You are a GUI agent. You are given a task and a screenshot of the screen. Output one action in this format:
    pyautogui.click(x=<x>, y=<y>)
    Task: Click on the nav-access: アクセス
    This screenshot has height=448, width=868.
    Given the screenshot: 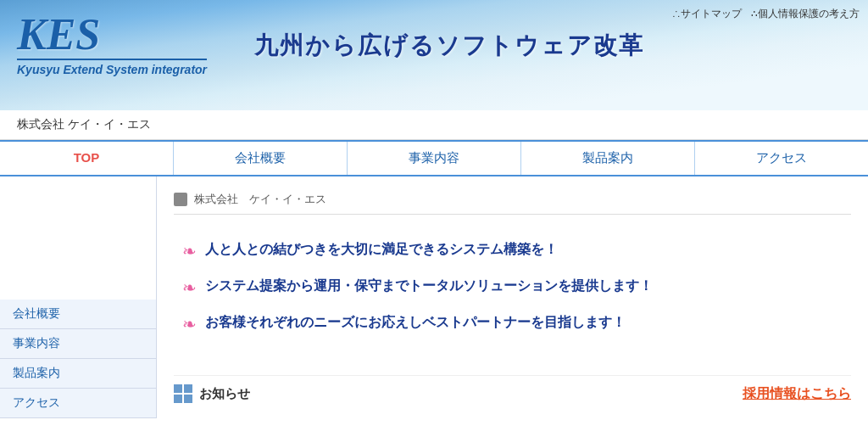 What is the action you would take?
    pyautogui.click(x=782, y=158)
    